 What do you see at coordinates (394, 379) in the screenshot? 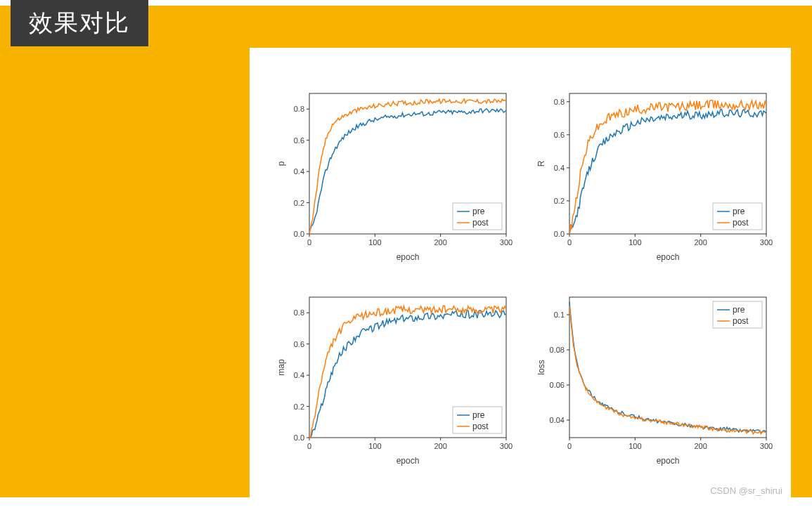
I see `chart-map: 01002003000.00.20.40.60.8epochmapprepost` at bounding box center [394, 379].